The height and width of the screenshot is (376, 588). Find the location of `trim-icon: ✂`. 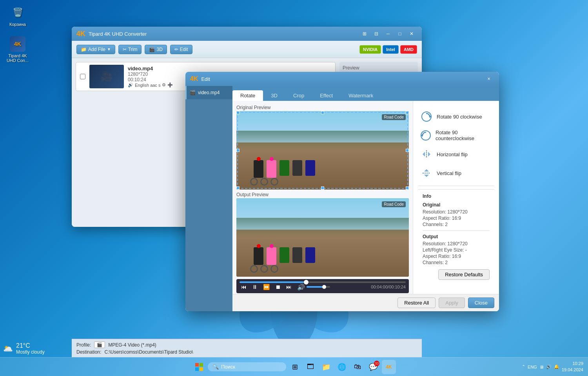

trim-icon: ✂ is located at coordinates (125, 49).